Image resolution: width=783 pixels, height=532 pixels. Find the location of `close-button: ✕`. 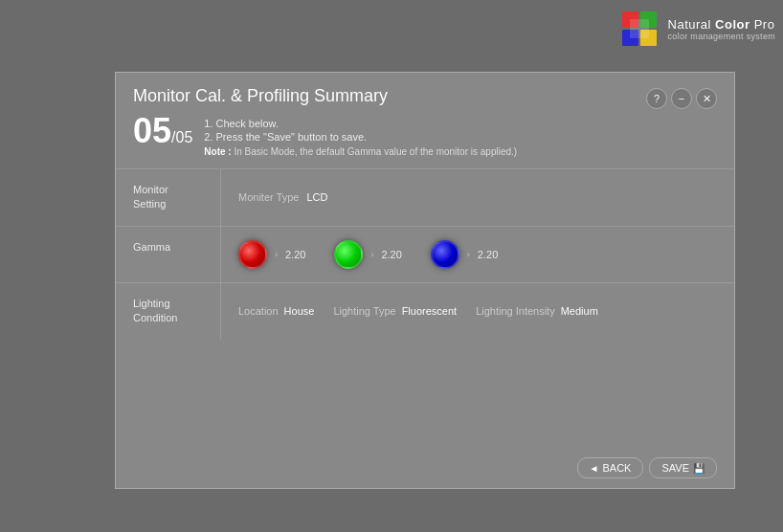

close-button: ✕ is located at coordinates (706, 99).